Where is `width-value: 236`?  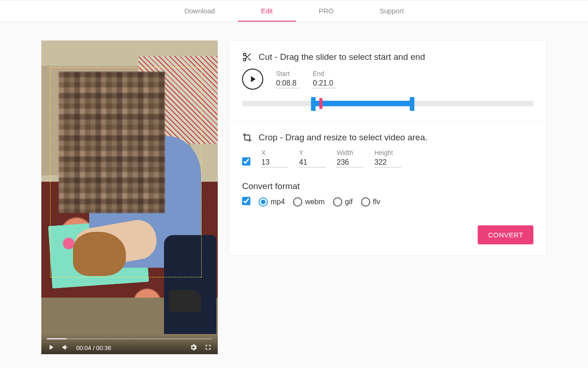 width-value: 236 is located at coordinates (350, 163).